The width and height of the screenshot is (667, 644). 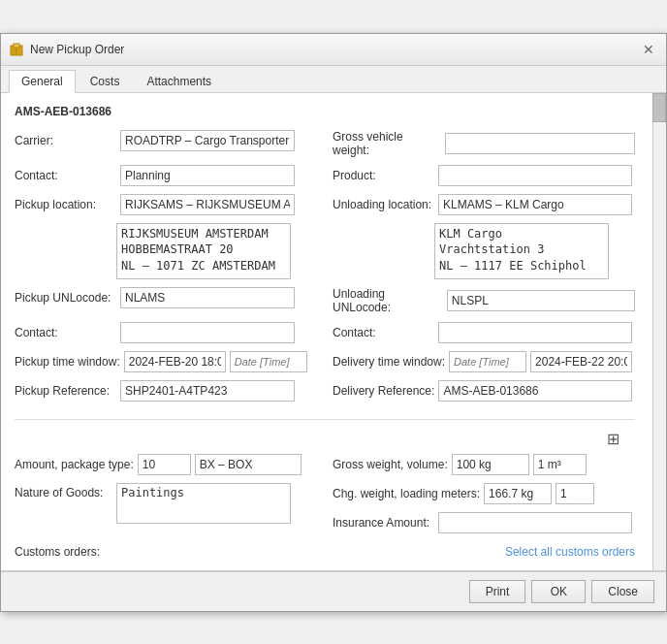 I want to click on delivery-ref-input, so click(x=535, y=391).